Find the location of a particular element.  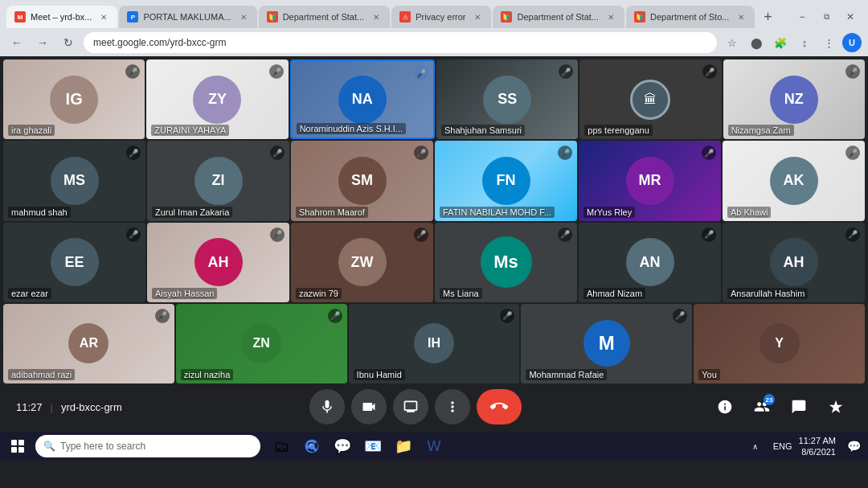

taskbar-app-chrome is located at coordinates (312, 446).